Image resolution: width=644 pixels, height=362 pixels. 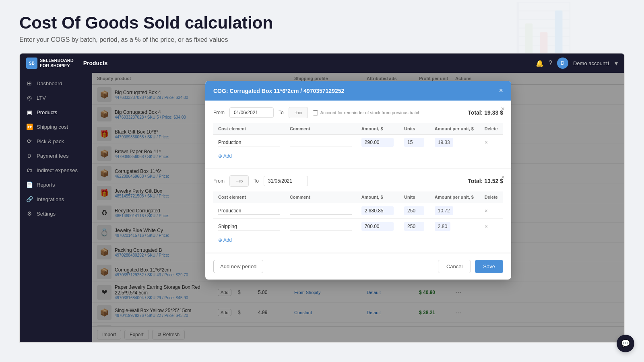 I want to click on cost-delete-p2-1: ×, so click(x=486, y=211).